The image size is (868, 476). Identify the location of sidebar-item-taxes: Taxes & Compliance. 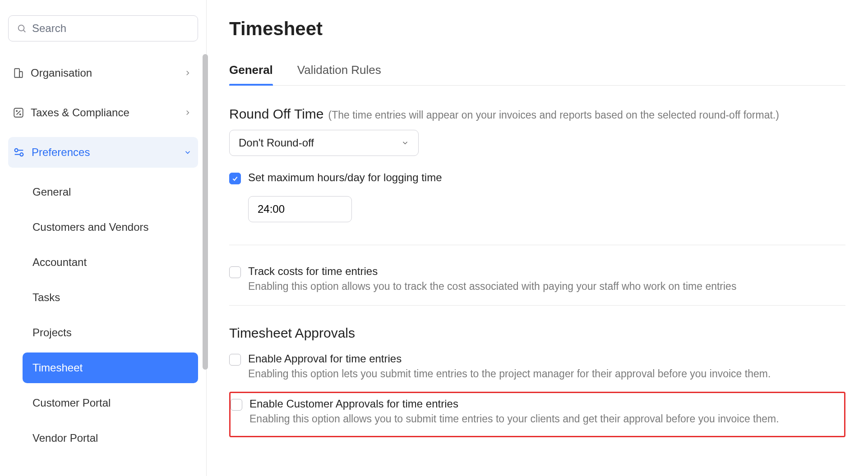
(103, 113).